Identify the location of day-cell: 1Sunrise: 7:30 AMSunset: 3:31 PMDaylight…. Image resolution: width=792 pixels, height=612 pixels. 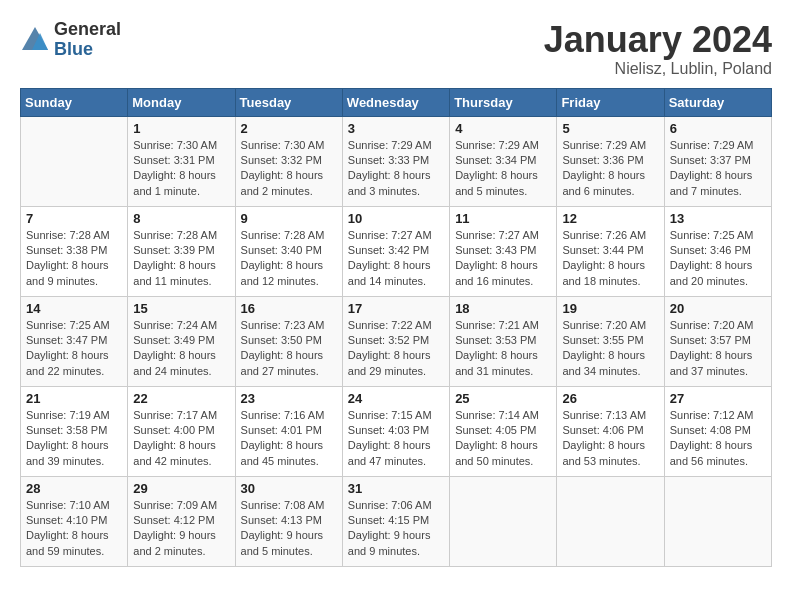
(182, 161).